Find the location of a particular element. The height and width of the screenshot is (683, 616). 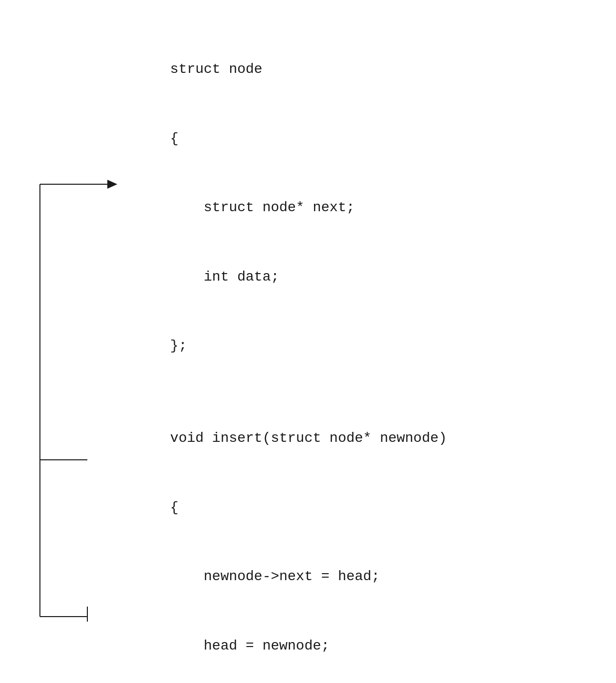

code-text-5: }; is located at coordinates (179, 345).